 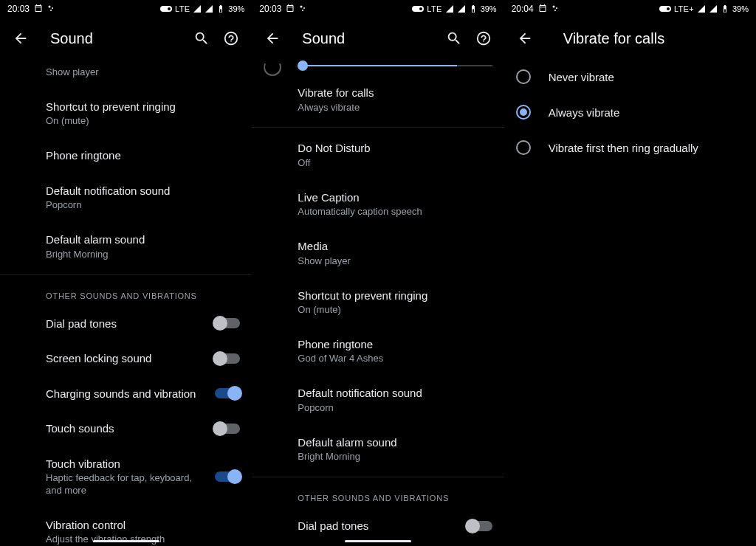 I want to click on setting-secondary: Bright Morning, so click(x=394, y=457).